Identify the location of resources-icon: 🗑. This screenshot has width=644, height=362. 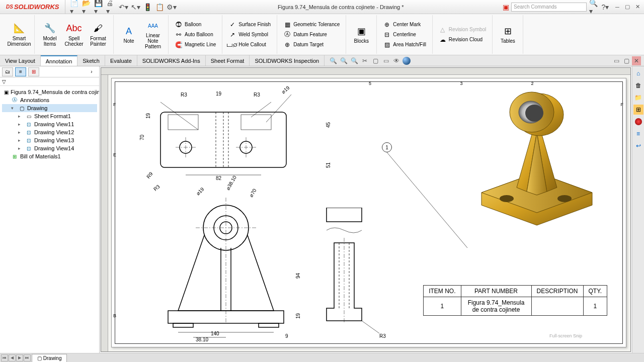
(638, 85).